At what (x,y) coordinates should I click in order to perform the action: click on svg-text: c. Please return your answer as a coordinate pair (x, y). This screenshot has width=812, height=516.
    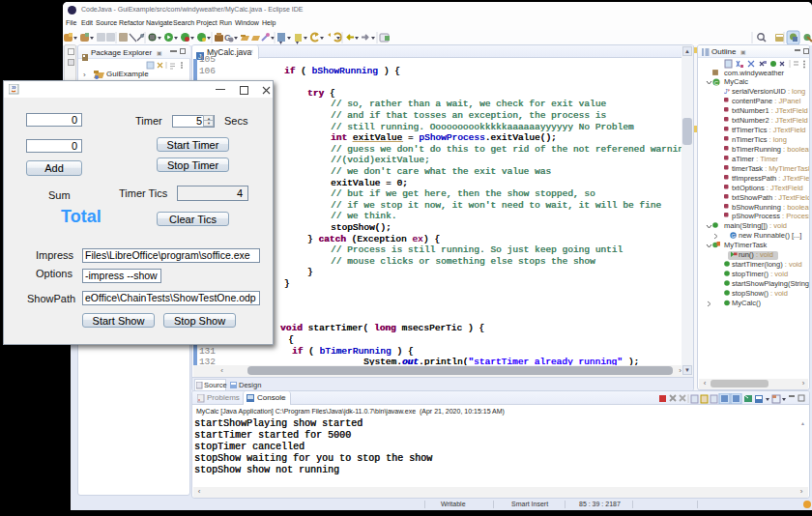
    Looking at the image, I should click on (730, 301).